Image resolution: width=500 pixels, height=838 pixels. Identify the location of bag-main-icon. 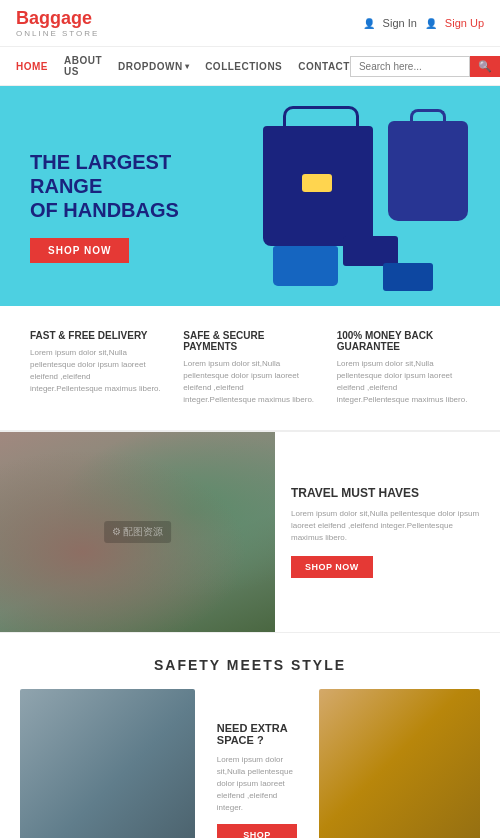
(318, 186).